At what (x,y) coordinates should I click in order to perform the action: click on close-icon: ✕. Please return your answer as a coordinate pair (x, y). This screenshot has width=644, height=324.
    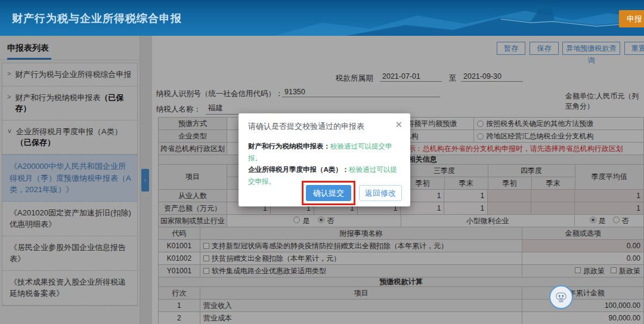
    Looking at the image, I should click on (398, 125).